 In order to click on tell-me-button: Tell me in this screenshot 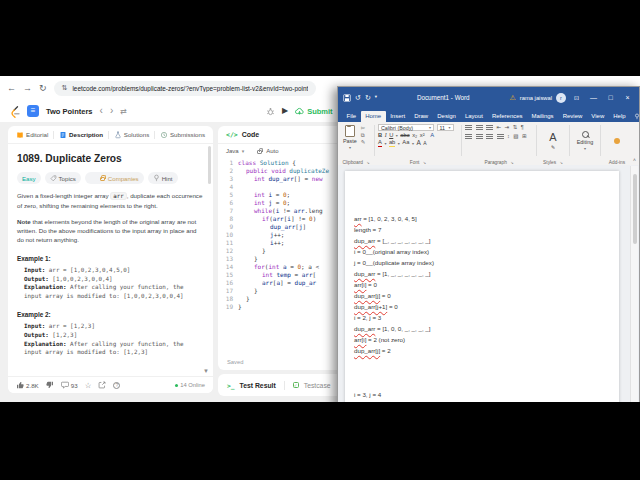, I will do `click(637, 118)`.